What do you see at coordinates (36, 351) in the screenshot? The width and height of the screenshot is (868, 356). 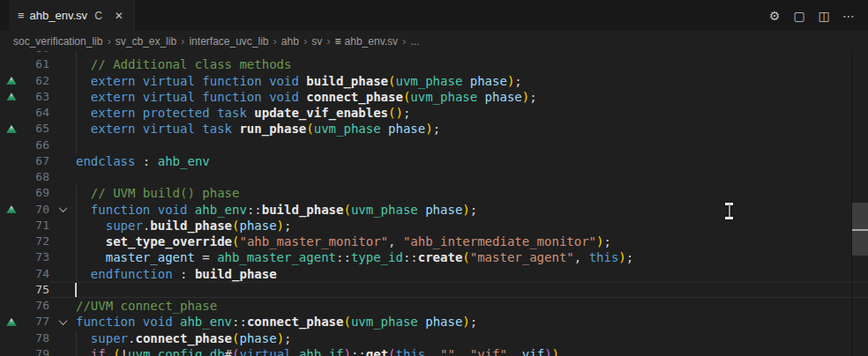 I see `line-number: 79` at bounding box center [36, 351].